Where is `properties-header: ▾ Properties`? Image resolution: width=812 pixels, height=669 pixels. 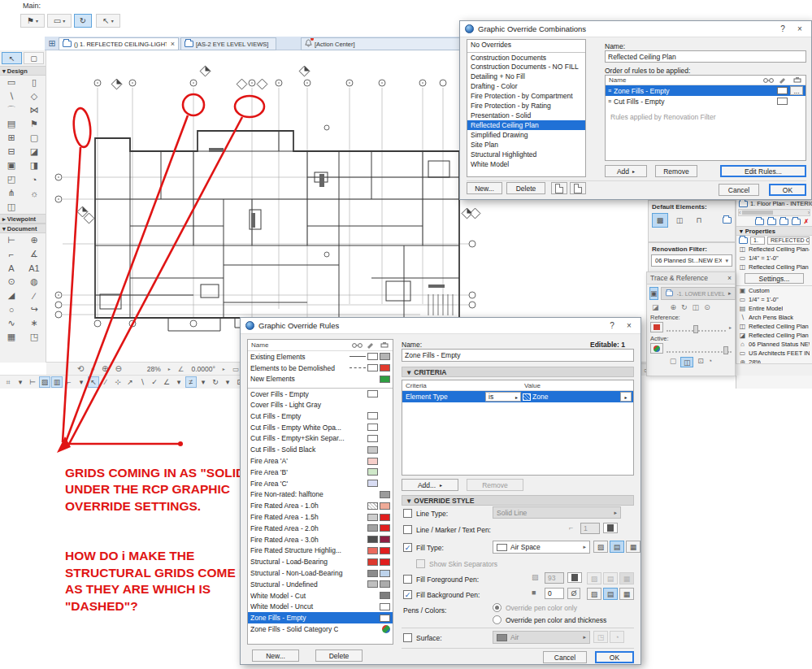 properties-header: ▾ Properties is located at coordinates (774, 231).